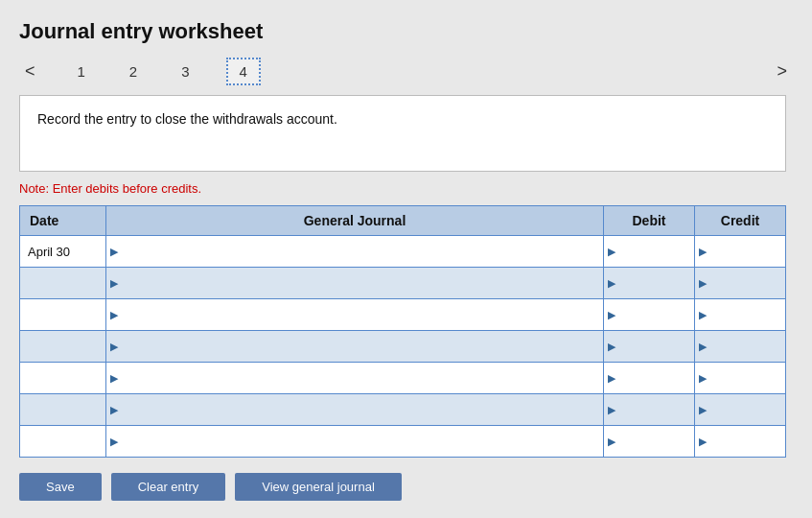 This screenshot has width=812, height=518. What do you see at coordinates (114, 378) in the screenshot?
I see `arrow-icon-journal-4: ▶` at bounding box center [114, 378].